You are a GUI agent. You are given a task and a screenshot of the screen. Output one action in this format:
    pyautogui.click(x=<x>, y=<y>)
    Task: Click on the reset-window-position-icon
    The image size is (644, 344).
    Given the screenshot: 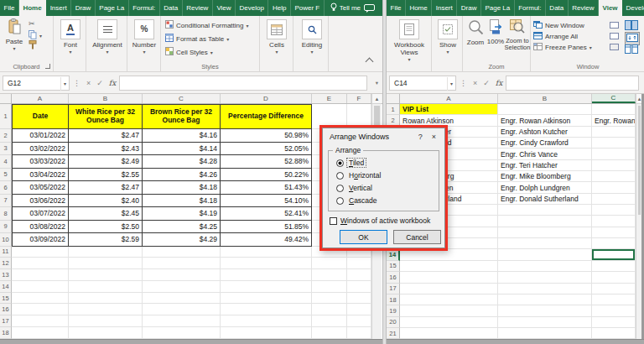 What is the action you would take?
    pyautogui.click(x=631, y=50)
    